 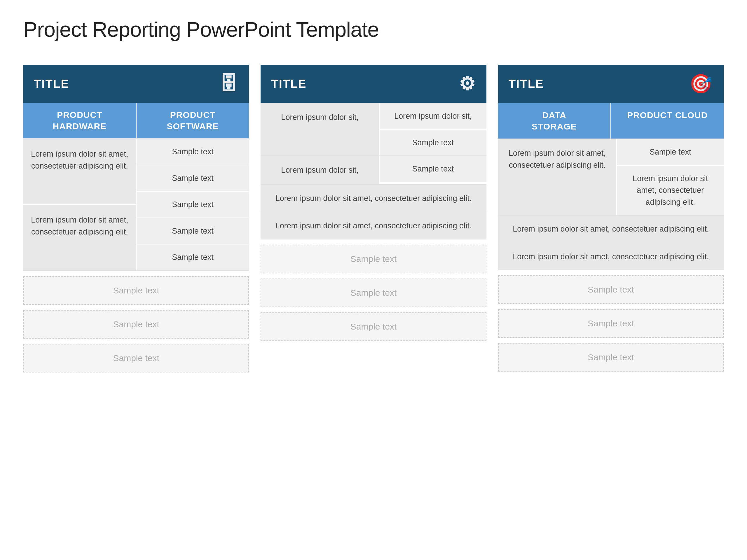 I want to click on page-title: Project Reporting PowerPoint Template, so click(x=374, y=30).